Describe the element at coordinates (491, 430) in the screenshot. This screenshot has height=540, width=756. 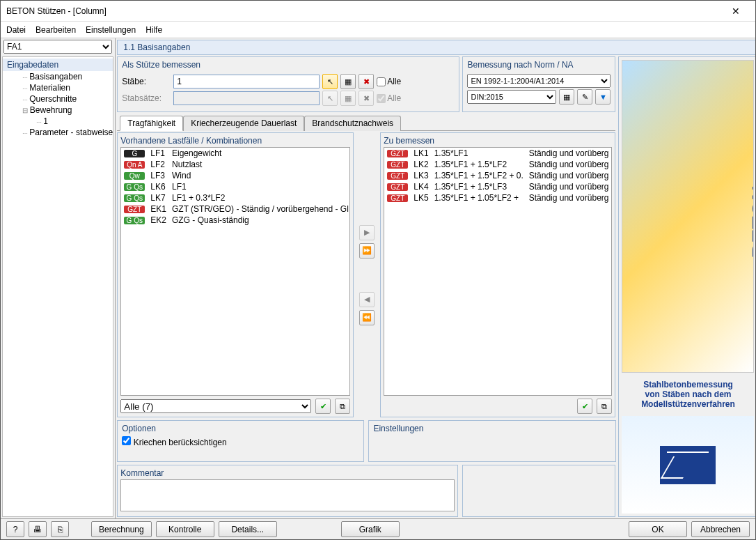
I see `einstellungen-title: Einstellungen` at that location.